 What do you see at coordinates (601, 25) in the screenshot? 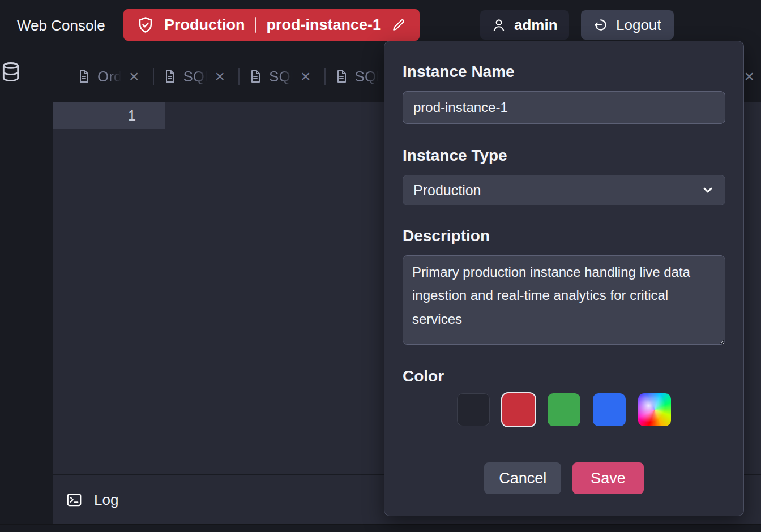
I see `logout-icon` at bounding box center [601, 25].